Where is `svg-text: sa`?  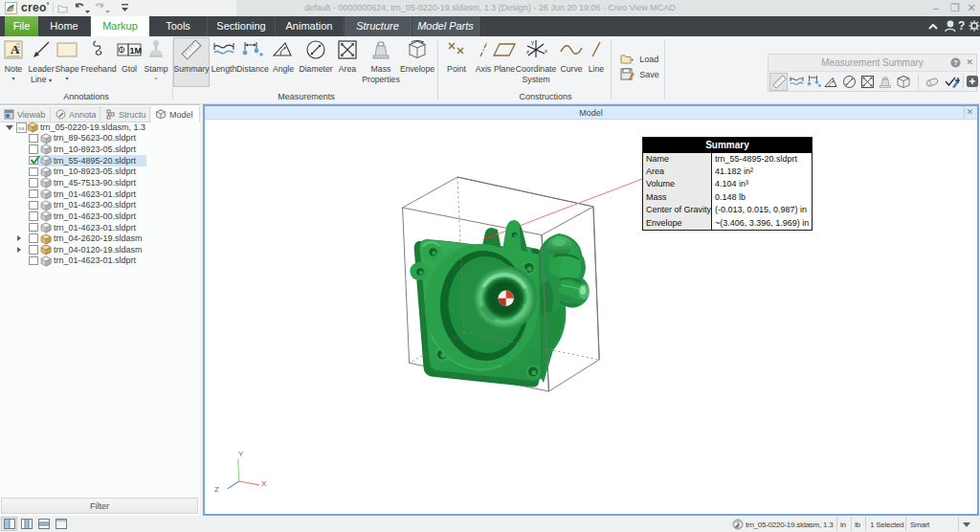 svg-text: sa is located at coordinates (21, 128).